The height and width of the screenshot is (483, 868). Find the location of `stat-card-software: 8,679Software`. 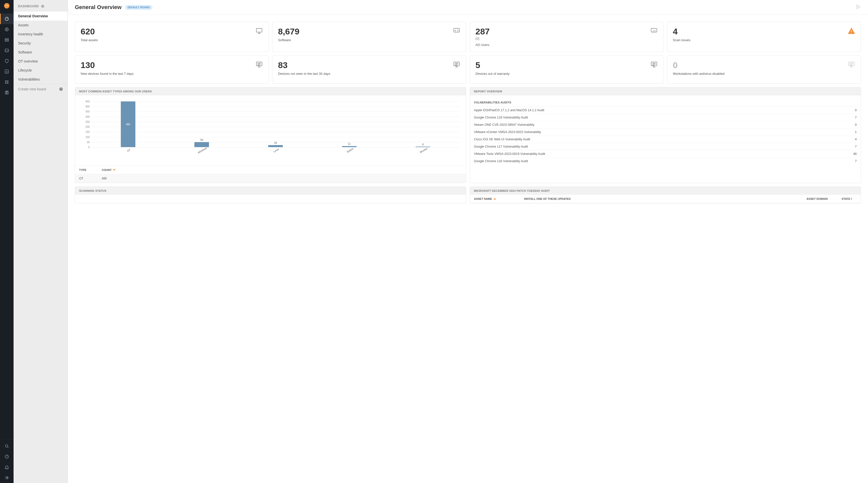

stat-card-software: 8,679Software is located at coordinates (369, 37).